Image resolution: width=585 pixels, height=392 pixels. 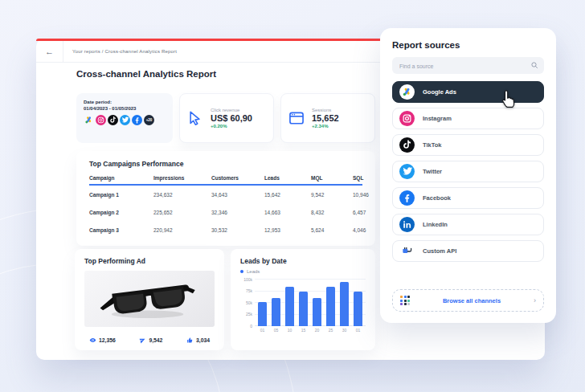 I want to click on tiktok-icon, so click(x=112, y=120).